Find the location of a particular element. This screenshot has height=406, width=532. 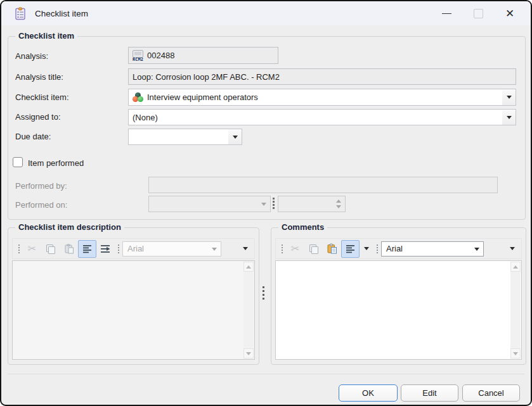

description-toolbar: ✂ is located at coordinates (133, 248).